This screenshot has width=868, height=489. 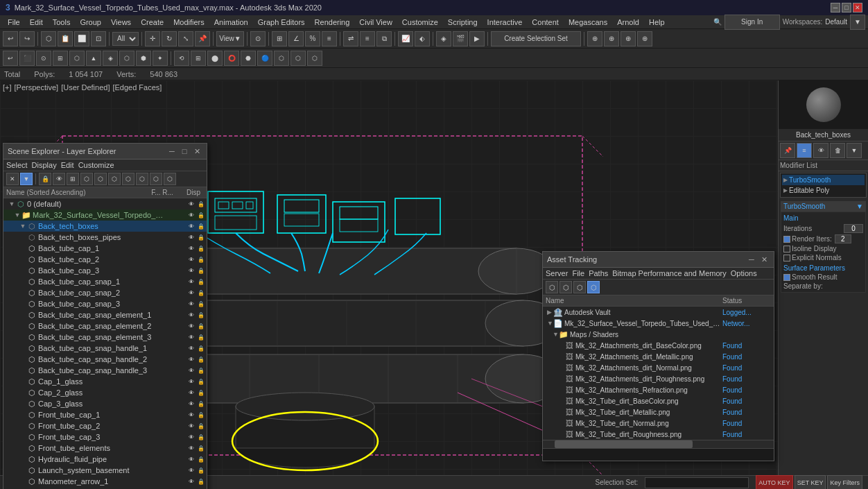 I want to click on subtool-2: ⬛, so click(x=27, y=58).